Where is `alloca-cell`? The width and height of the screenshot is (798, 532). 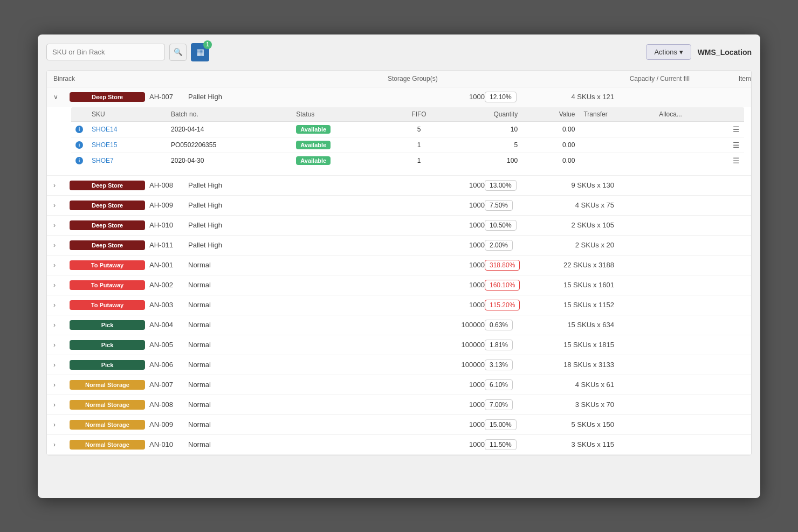
alloca-cell is located at coordinates (691, 144).